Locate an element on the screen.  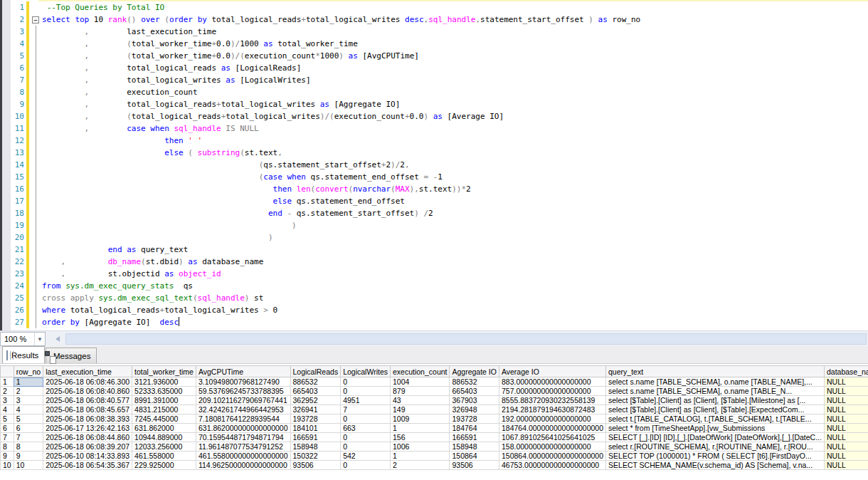
line-number: 15 is located at coordinates (18, 177).